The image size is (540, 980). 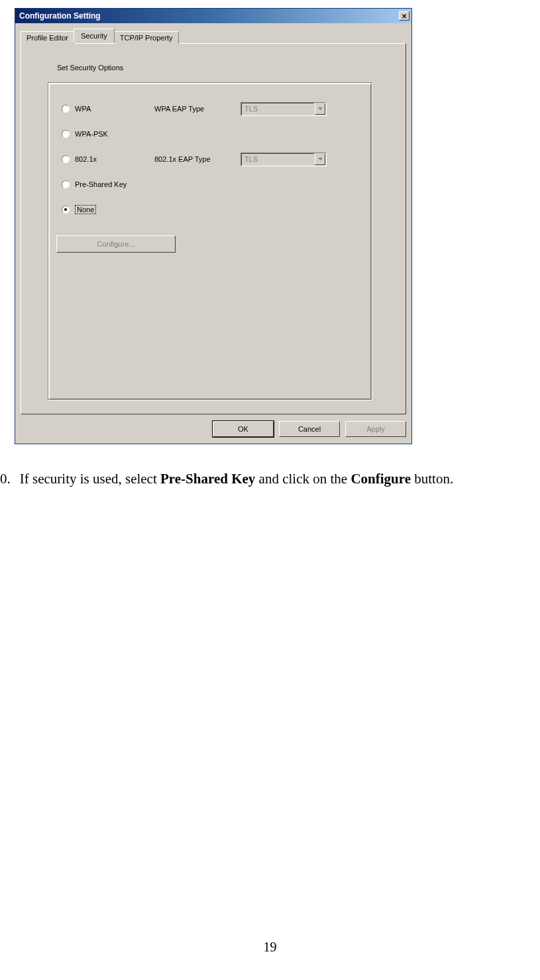 What do you see at coordinates (66, 109) in the screenshot?
I see `radio-wpa` at bounding box center [66, 109].